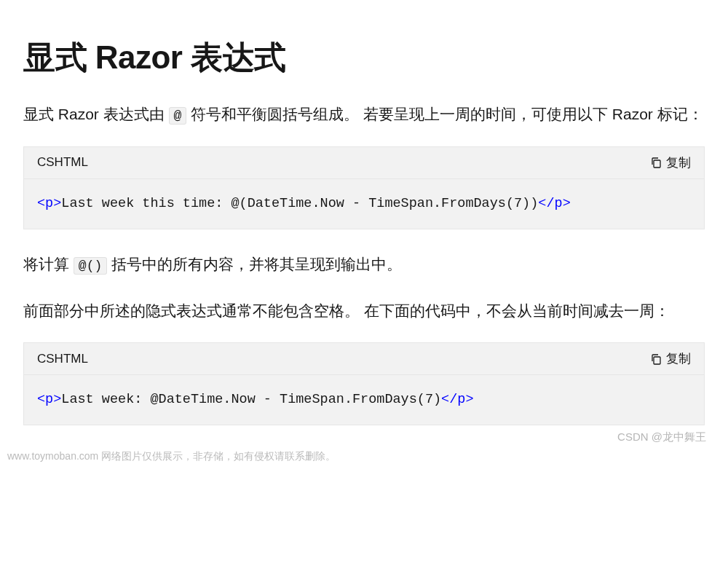 This screenshot has height=563, width=728. What do you see at coordinates (364, 188) in the screenshot?
I see `code-block-1: CSHTML 复制 <p>Last week this time: @(Date…` at bounding box center [364, 188].